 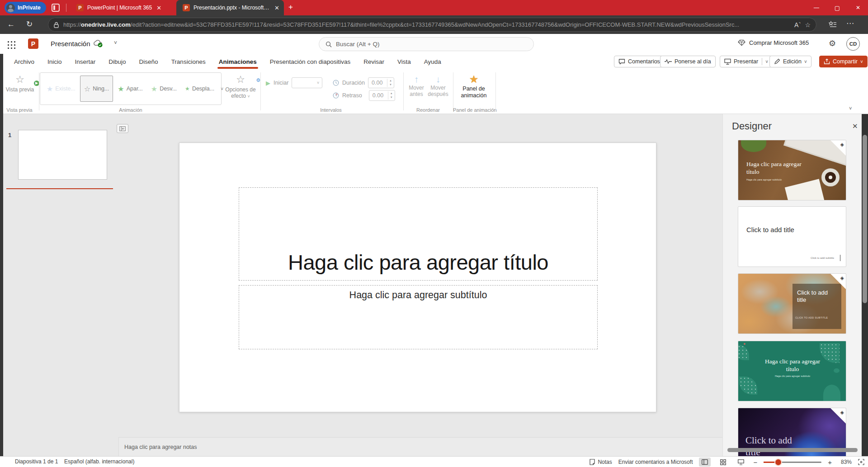 What do you see at coordinates (33, 43) in the screenshot?
I see `powerpoint-logo: P` at bounding box center [33, 43].